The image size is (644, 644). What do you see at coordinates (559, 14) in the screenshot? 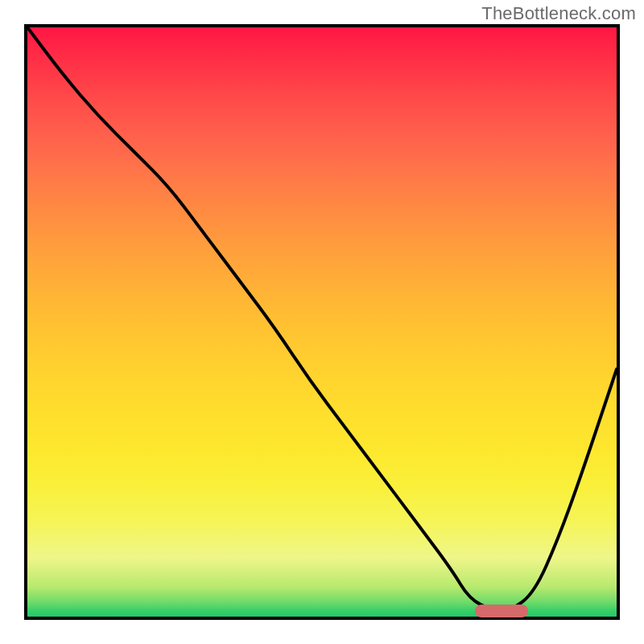
I see `watermark-label: TheBottleneck.com` at bounding box center [559, 14].